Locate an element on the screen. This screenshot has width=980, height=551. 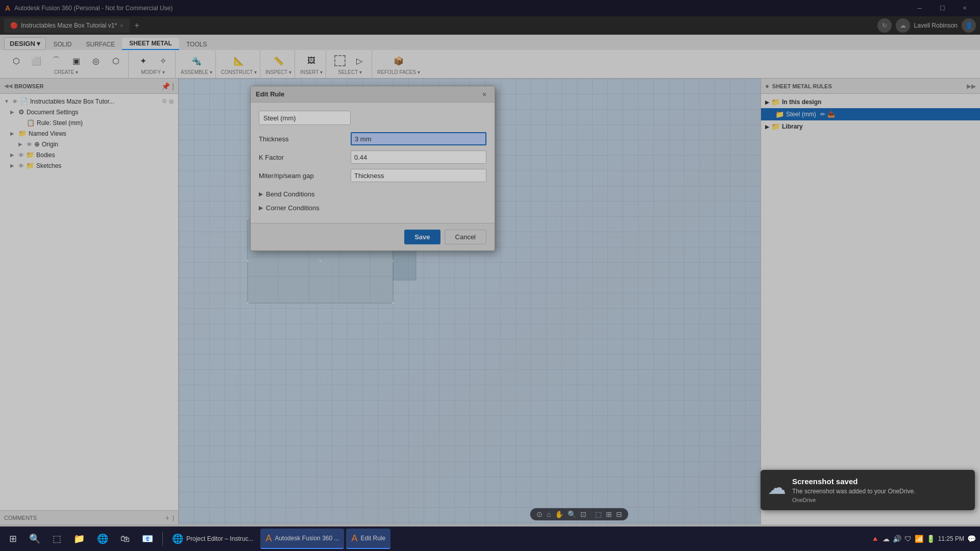
fusion-icon: A is located at coordinates (268, 539).